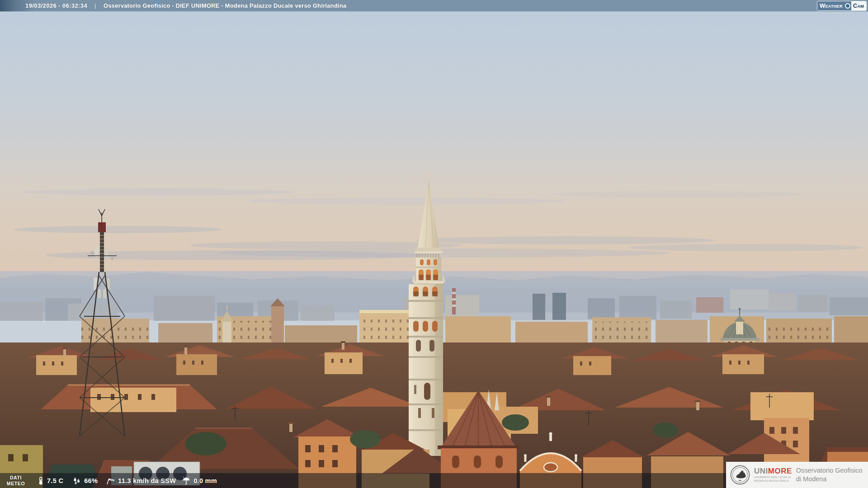 This screenshot has width=868, height=488. Describe the element at coordinates (199, 481) in the screenshot. I see `rain-reading: 0.0 mm` at that location.